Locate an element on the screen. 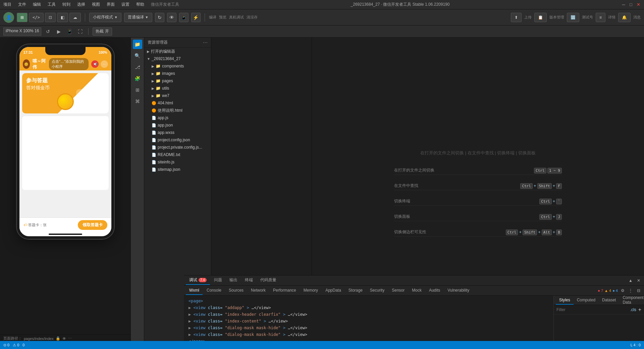  file-404: 🟠 404.html is located at coordinates (178, 103).